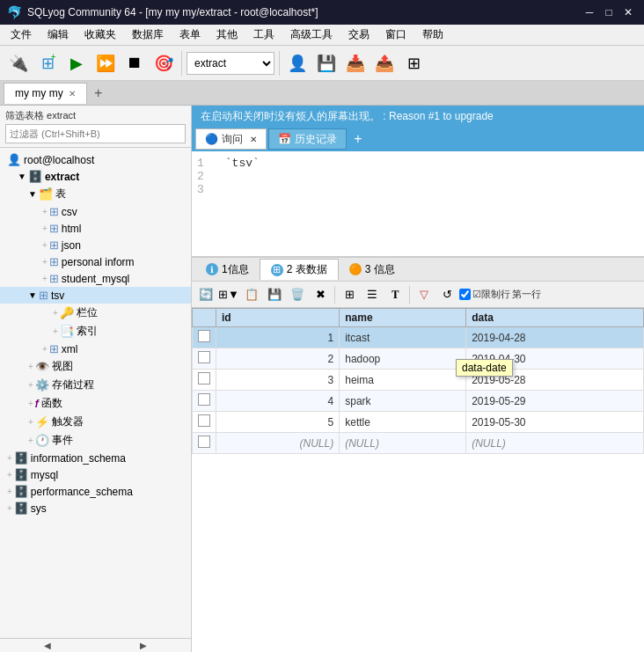 The height and width of the screenshot is (652, 644). Describe the element at coordinates (100, 35) in the screenshot. I see `menu-item-收藏夹: 收藏夹` at that location.